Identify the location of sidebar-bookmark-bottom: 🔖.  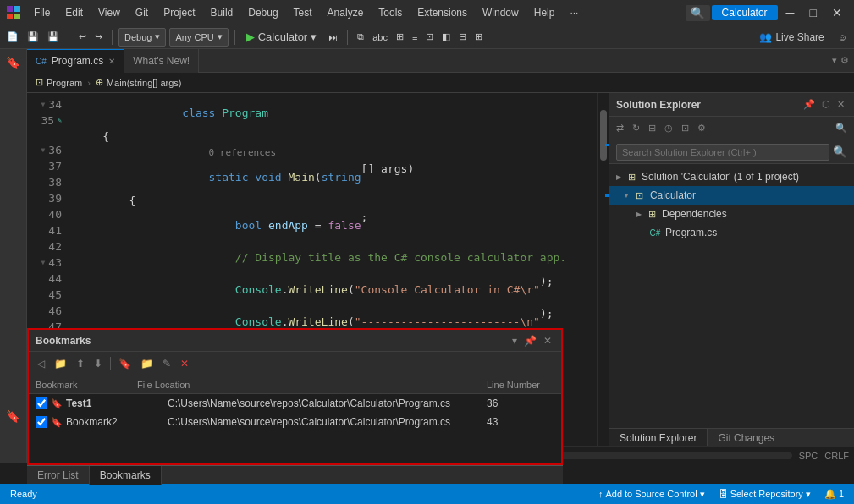
(14, 416).